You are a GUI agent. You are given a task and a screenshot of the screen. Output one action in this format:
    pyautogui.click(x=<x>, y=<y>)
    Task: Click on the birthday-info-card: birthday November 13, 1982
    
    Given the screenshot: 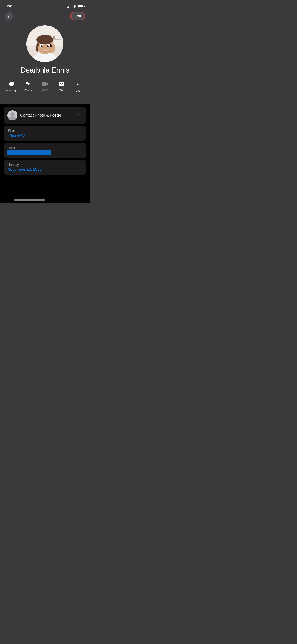 What is the action you would take?
    pyautogui.click(x=45, y=167)
    